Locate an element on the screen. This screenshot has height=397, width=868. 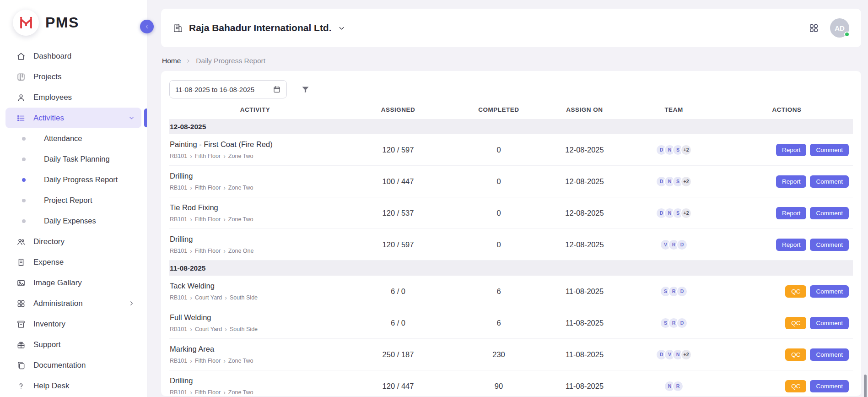
sidebar-item-activities: Activities is located at coordinates (73, 118).